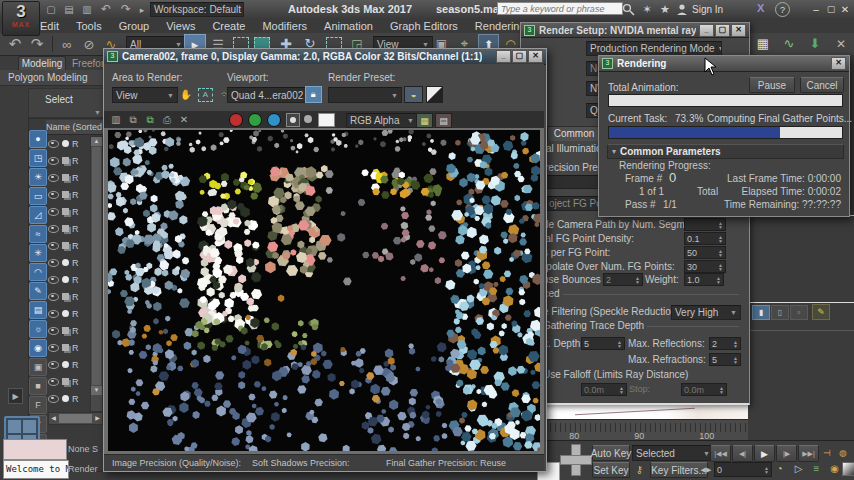 The image size is (854, 480). I want to click on menu-rendering: Rendering, so click(500, 26).